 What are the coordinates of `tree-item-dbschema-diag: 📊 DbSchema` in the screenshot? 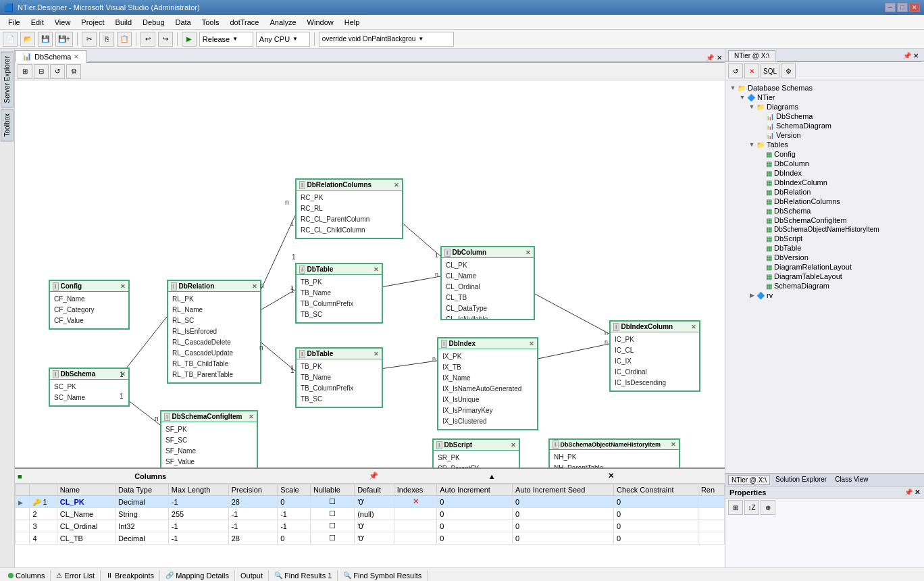 It's located at (825, 116).